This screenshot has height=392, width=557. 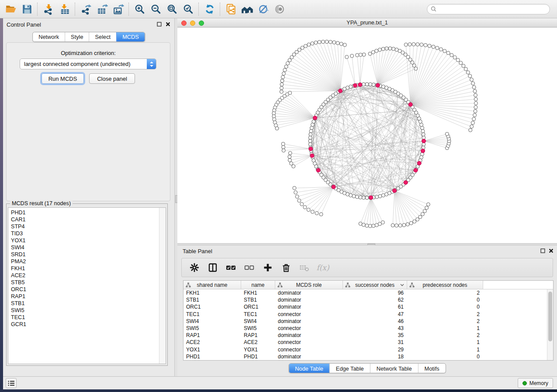 What do you see at coordinates (375, 328) in the screenshot?
I see `table-cell: 43` at bounding box center [375, 328].